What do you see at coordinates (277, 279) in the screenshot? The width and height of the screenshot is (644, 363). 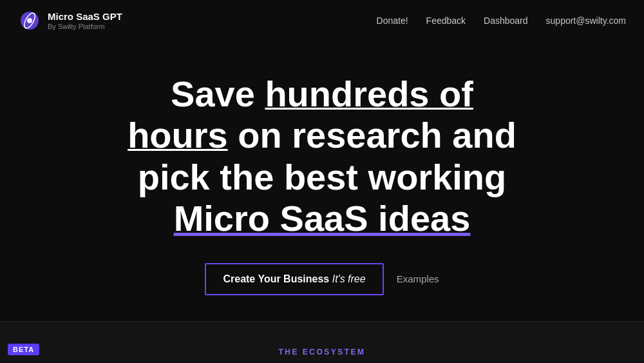 I see `cta-button-text: Create Your Business` at bounding box center [277, 279].